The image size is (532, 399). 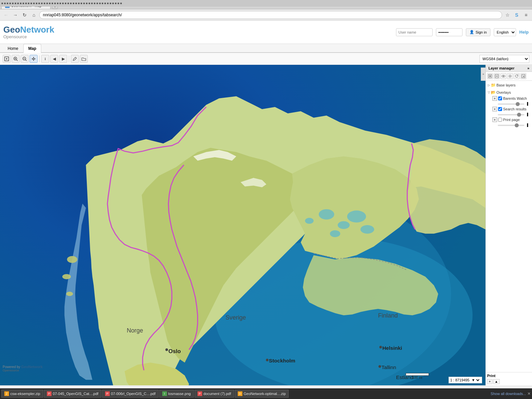 What do you see at coordinates (517, 76) in the screenshot?
I see `lm-refresh-button` at bounding box center [517, 76].